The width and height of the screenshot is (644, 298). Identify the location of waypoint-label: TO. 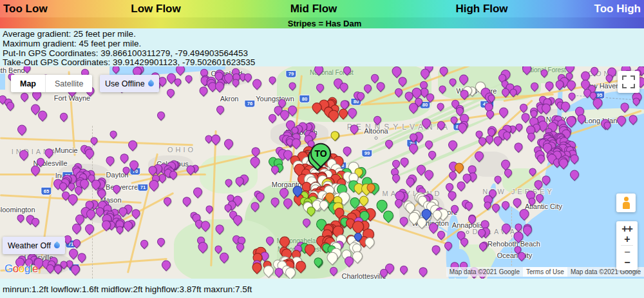
(321, 153).